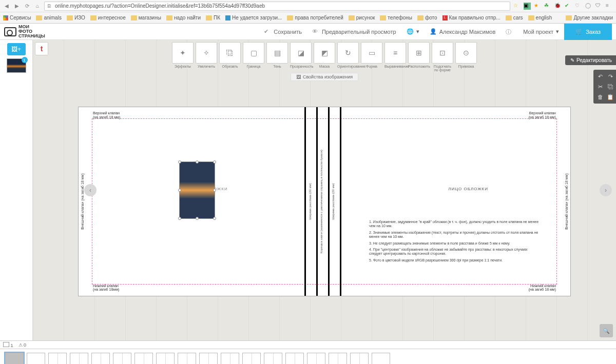 The image size is (616, 364). I want to click on tool-прозрачность: ◪, so click(301, 53).